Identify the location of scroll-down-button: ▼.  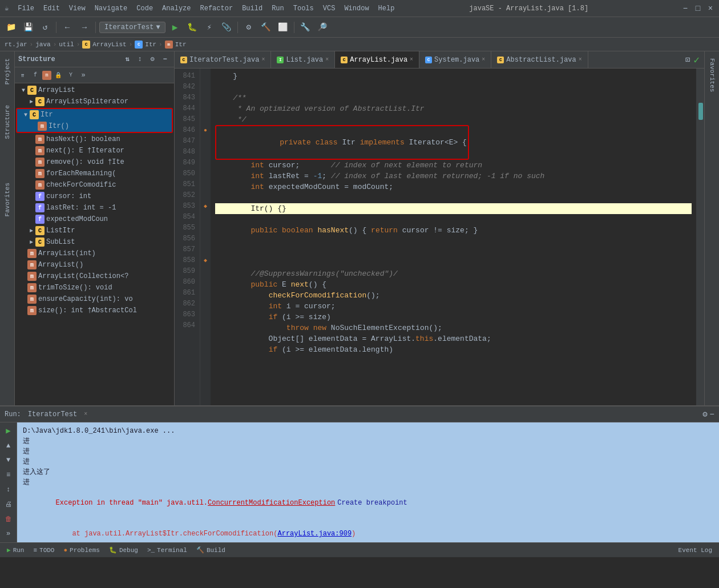
(9, 461).